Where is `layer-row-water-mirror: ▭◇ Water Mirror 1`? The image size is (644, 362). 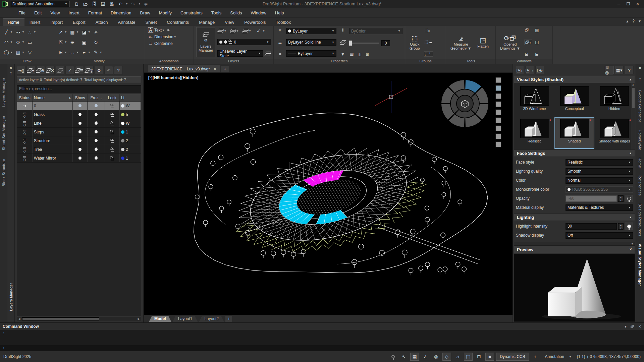 layer-row-water-mirror: ▭◇ Water Mirror 1 is located at coordinates (79, 158).